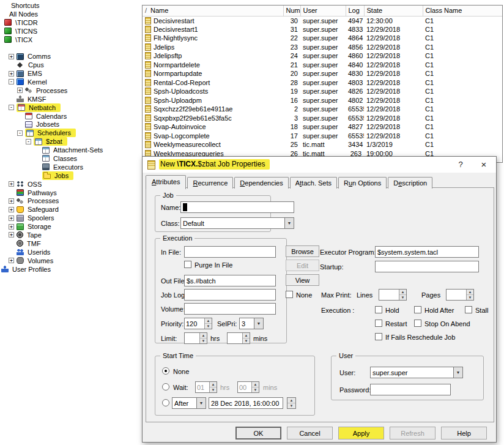 The image size is (504, 445). What do you see at coordinates (196, 338) in the screenshot?
I see `limit-hrs-spinner: ▲▼` at bounding box center [196, 338].